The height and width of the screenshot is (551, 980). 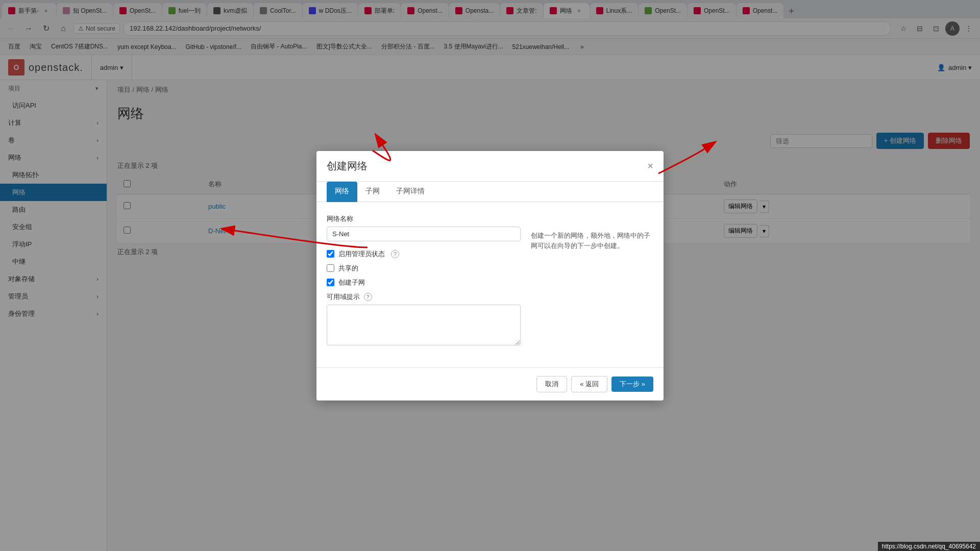 I want to click on admin-state-help-icon: ?, so click(x=395, y=254).